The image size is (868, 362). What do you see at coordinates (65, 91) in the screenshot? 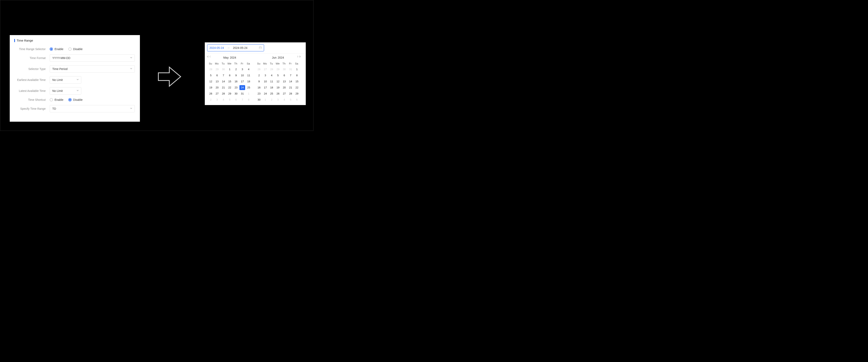
I see `select-latest-time: No Limit` at bounding box center [65, 91].